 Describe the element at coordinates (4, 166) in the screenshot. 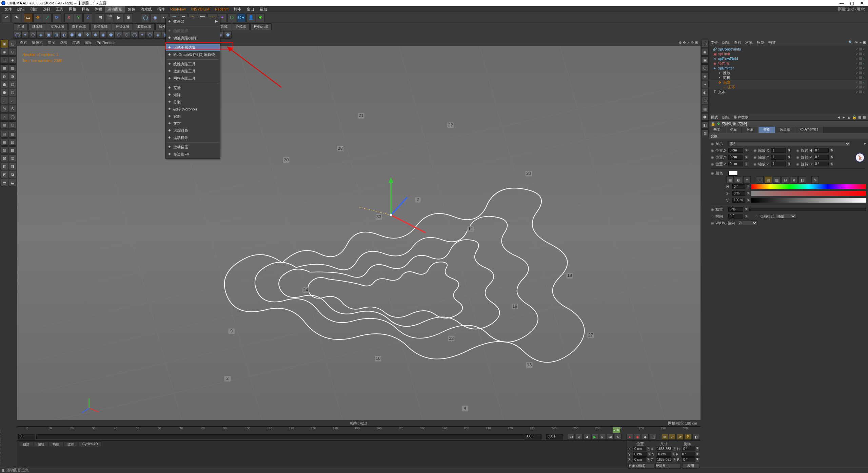

I see `left-tool-16-0: ◧` at that location.